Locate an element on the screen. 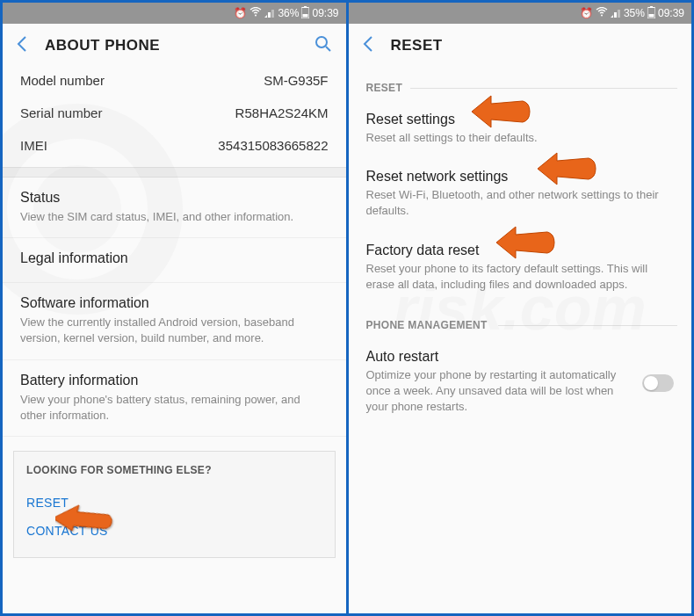 This screenshot has width=694, height=616. info-row: IMEI 354315083665822 is located at coordinates (174, 146).